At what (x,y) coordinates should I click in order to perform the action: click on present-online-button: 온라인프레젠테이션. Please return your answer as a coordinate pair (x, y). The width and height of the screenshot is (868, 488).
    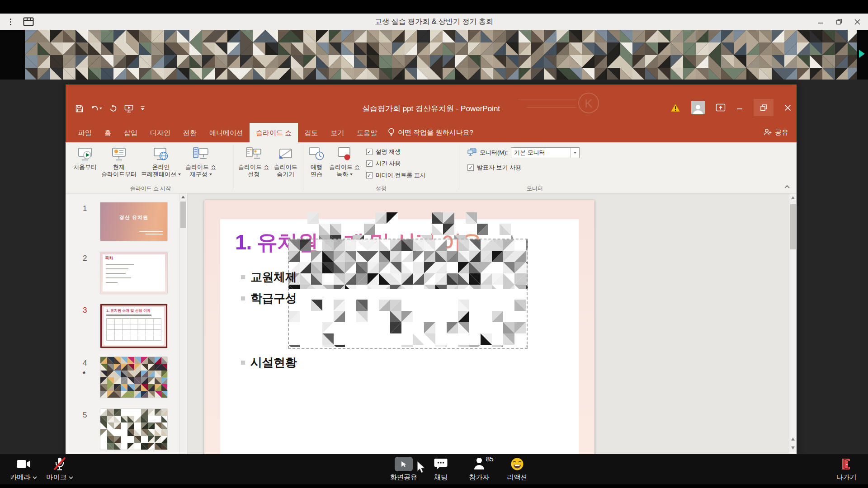
    Looking at the image, I should click on (161, 161).